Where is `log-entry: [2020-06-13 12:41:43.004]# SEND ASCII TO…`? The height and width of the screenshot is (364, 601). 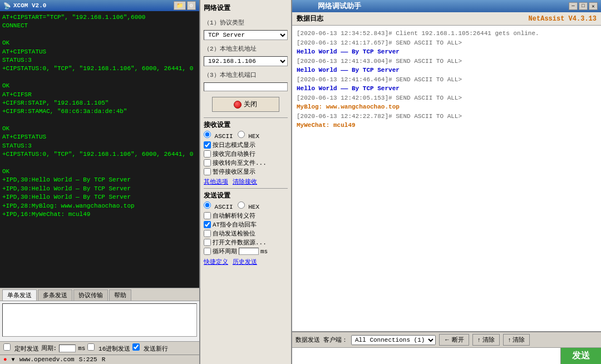 log-entry: [2020-06-13 12:41:43.004]# SEND ASCII TO… is located at coordinates (446, 61).